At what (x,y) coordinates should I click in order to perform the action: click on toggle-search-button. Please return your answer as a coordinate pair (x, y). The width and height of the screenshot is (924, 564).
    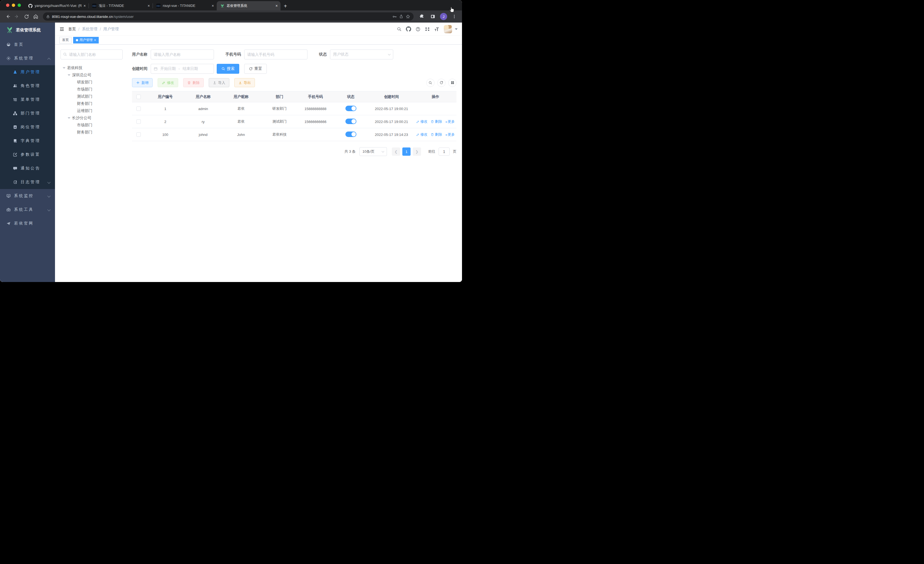
    Looking at the image, I should click on (430, 83).